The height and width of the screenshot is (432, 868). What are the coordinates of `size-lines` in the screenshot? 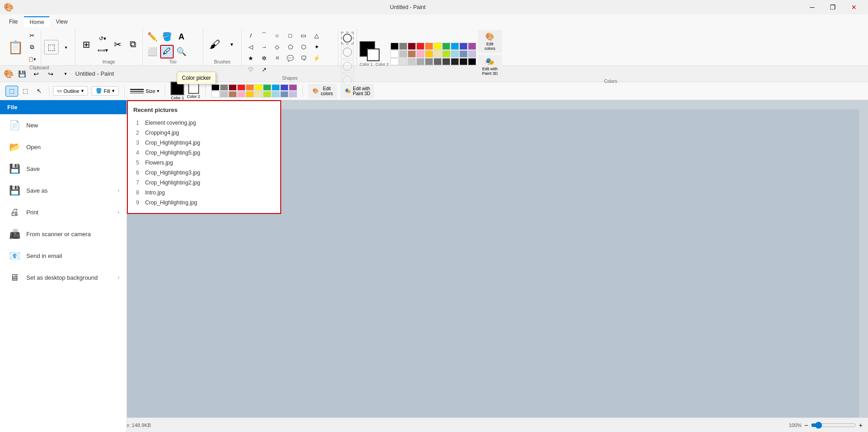 It's located at (137, 91).